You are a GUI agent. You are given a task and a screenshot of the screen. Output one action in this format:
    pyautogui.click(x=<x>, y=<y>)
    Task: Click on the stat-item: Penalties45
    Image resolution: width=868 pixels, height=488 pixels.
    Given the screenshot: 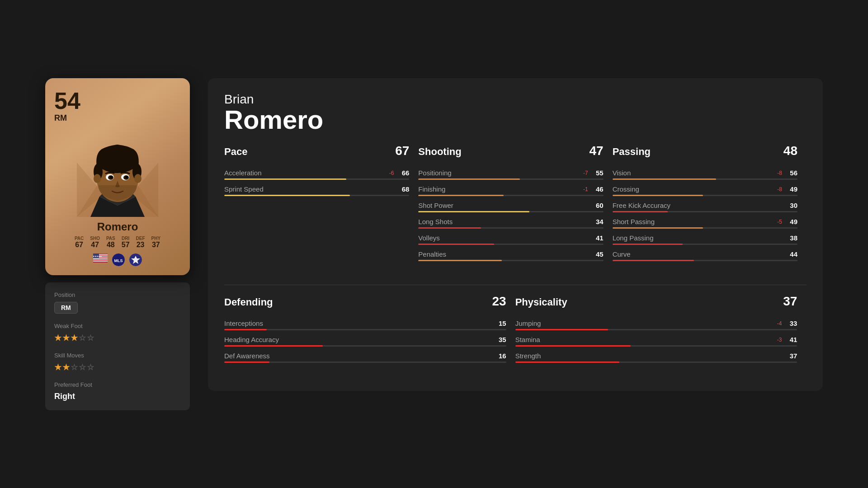 What is the action you would take?
    pyautogui.click(x=511, y=256)
    